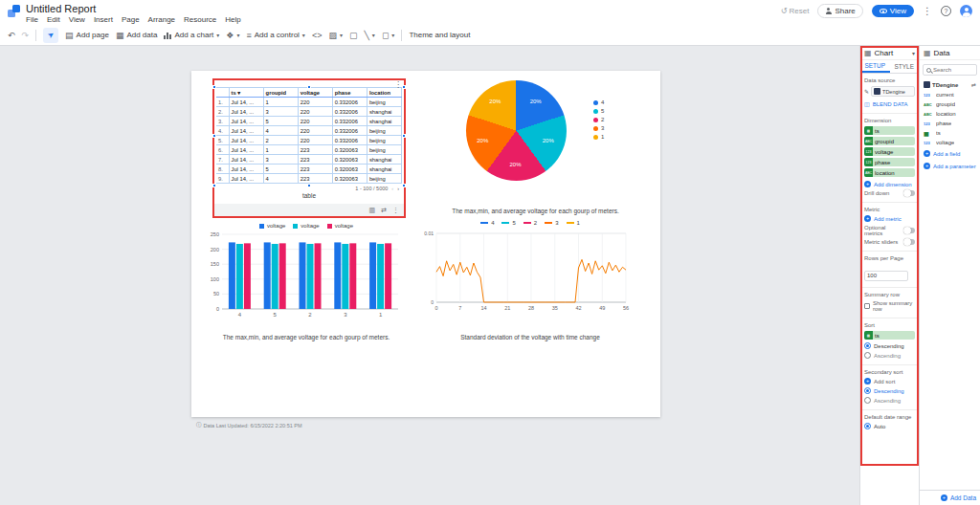  What do you see at coordinates (191, 34) in the screenshot?
I see `add-chart-button: Add a chart ▾` at bounding box center [191, 34].